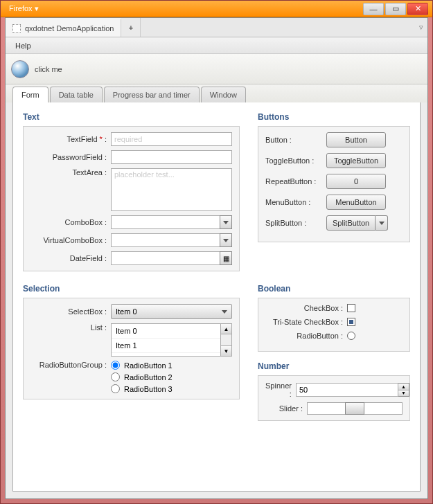  Describe the element at coordinates (165, 222) in the screenshot. I see `combobox-input` at that location.